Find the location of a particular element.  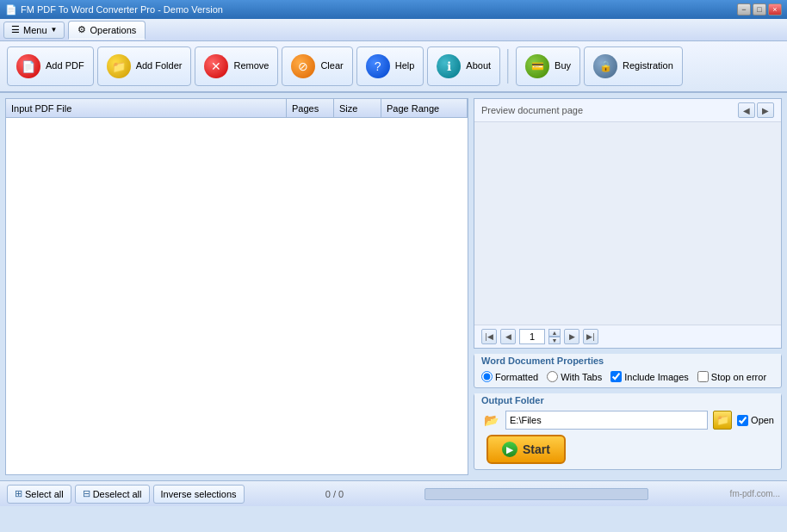

menu-bar: ☰ Menu ▼ ⚙ Operations is located at coordinates (394, 30).